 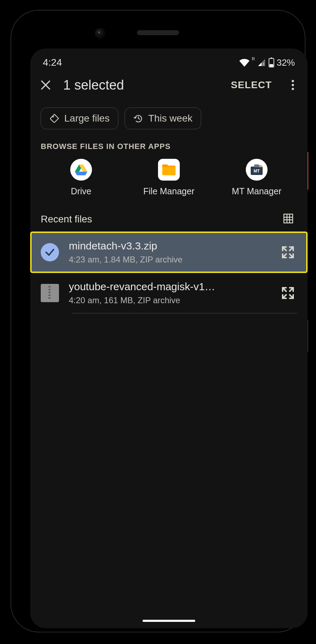 What do you see at coordinates (293, 85) in the screenshot?
I see `more-vert-icon` at bounding box center [293, 85].